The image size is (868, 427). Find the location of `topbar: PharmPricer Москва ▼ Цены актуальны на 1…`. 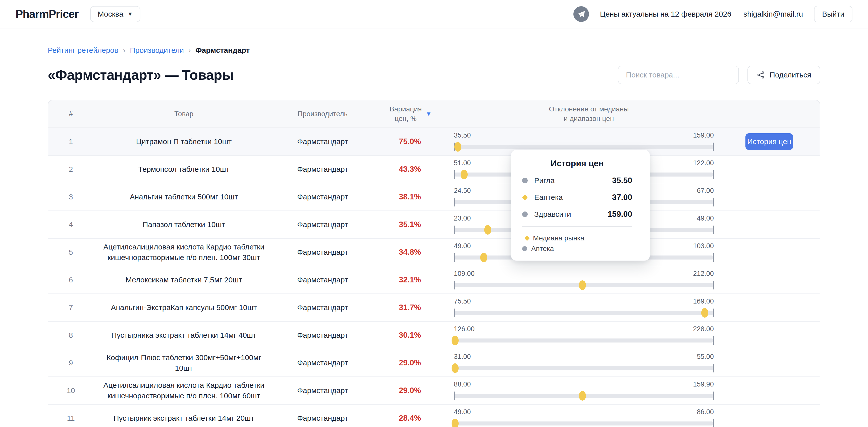

topbar: PharmPricer Москва ▼ Цены актуальны на 1… is located at coordinates (434, 14).